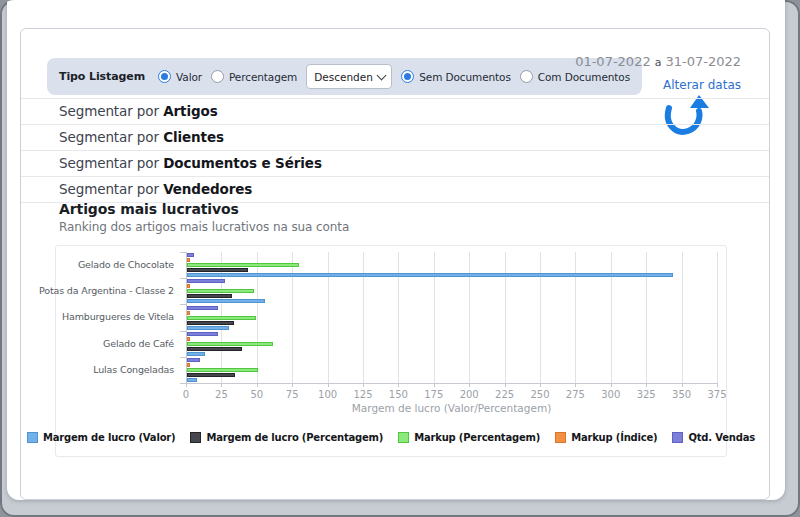  Describe the element at coordinates (257, 394) in the screenshot. I see `x-tick-label: 50` at that location.